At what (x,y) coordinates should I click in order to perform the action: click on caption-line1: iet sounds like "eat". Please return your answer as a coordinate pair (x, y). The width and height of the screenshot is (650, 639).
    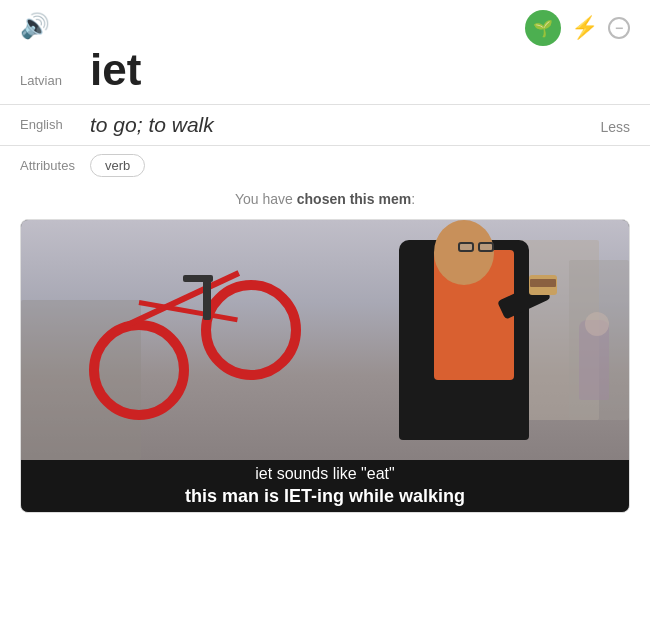
    Looking at the image, I should click on (325, 474).